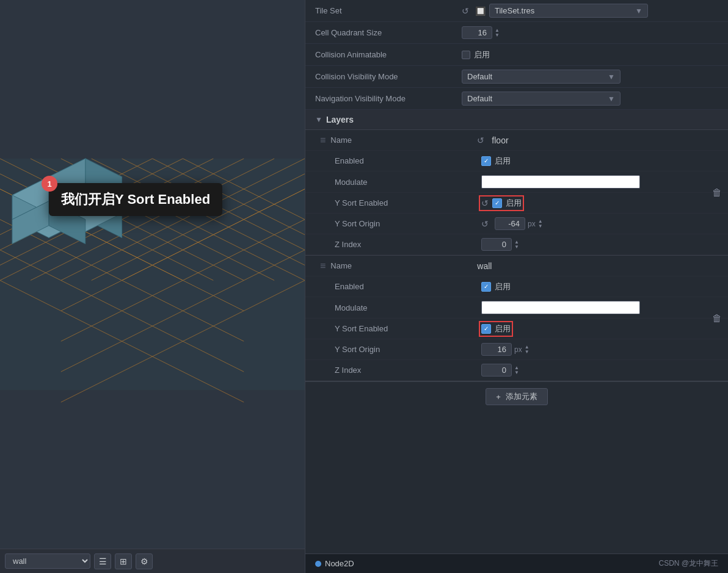  Describe the element at coordinates (569, 11) in the screenshot. I see `tile-set-dropdown: TileSet.tres ▼` at that location.